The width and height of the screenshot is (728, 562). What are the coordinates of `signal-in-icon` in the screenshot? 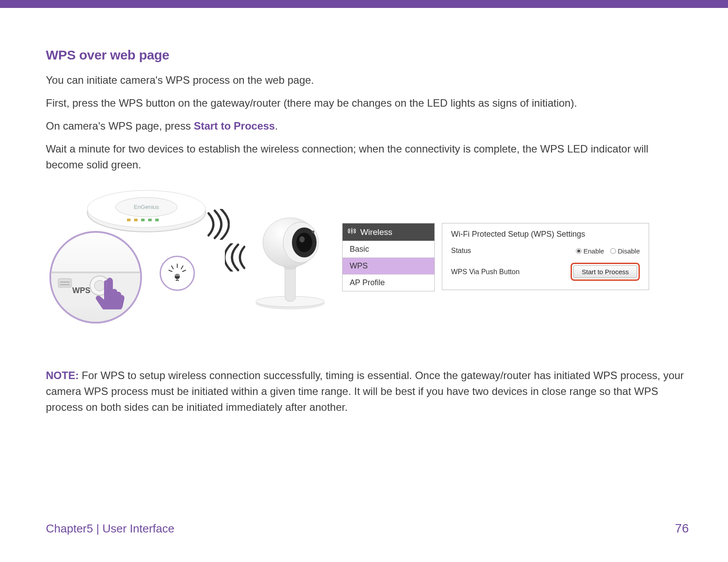 It's located at (236, 257).